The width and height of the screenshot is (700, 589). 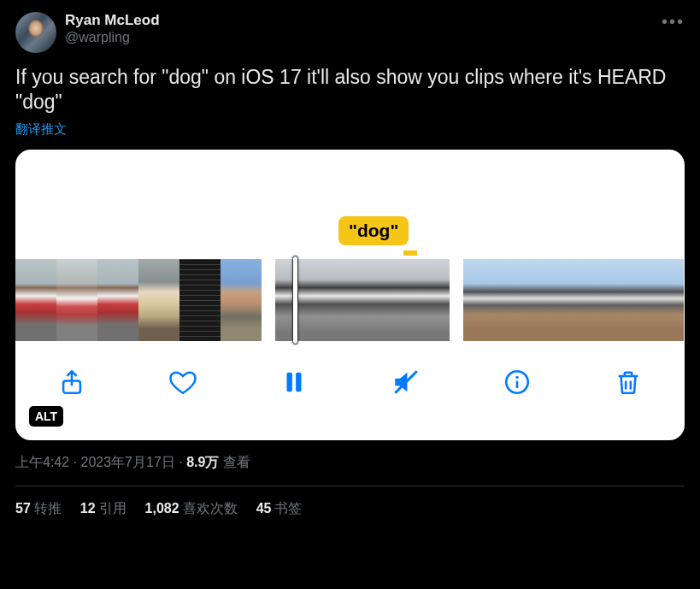 I want to click on bookmarks: 45书签, so click(x=279, y=509).